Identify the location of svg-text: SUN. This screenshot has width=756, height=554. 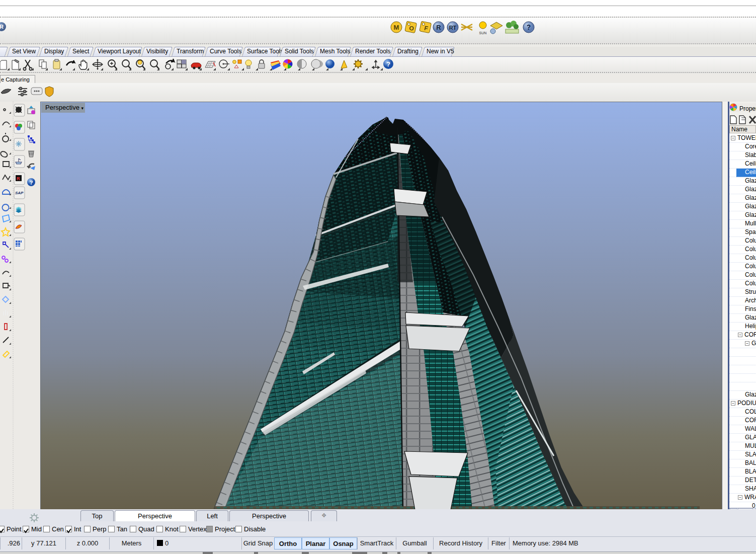
(483, 33).